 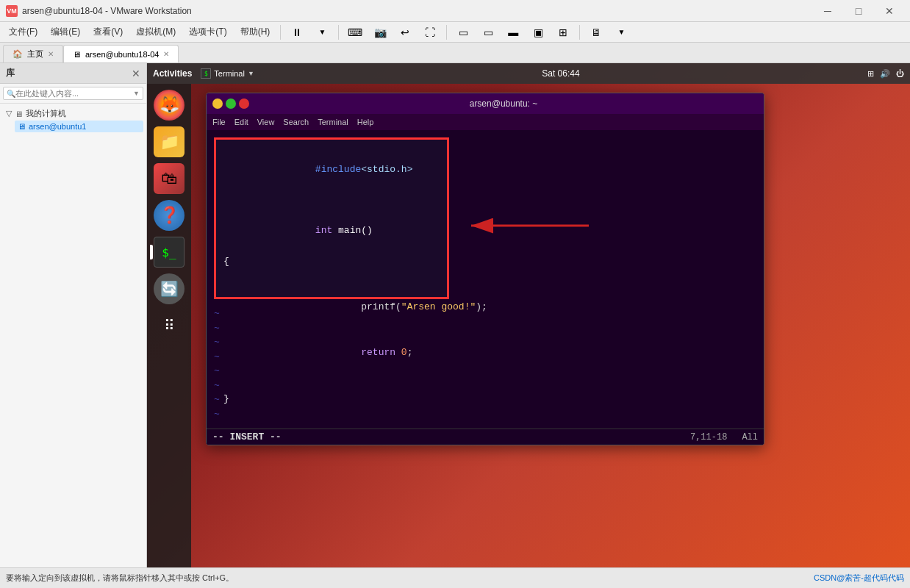 What do you see at coordinates (207, 32) in the screenshot?
I see `menu-tabs: 选项卡(T)` at bounding box center [207, 32].